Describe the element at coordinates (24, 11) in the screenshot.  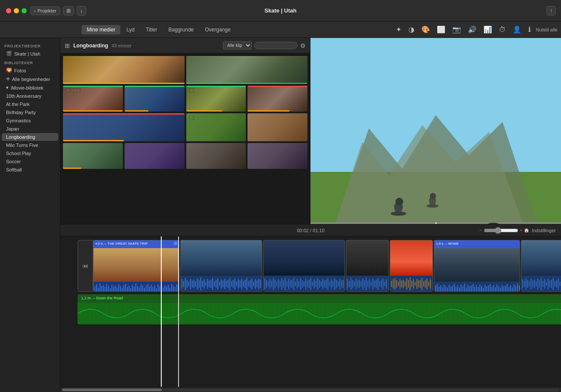
I see `maximize-button` at that location.